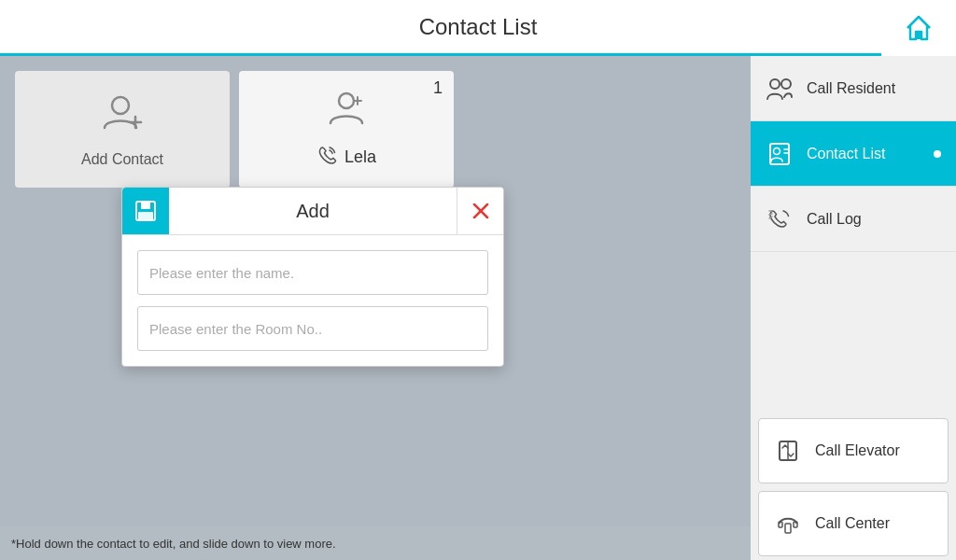 This screenshot has height=560, width=956. What do you see at coordinates (438, 88) in the screenshot?
I see `contact-count-badge: 1` at bounding box center [438, 88].